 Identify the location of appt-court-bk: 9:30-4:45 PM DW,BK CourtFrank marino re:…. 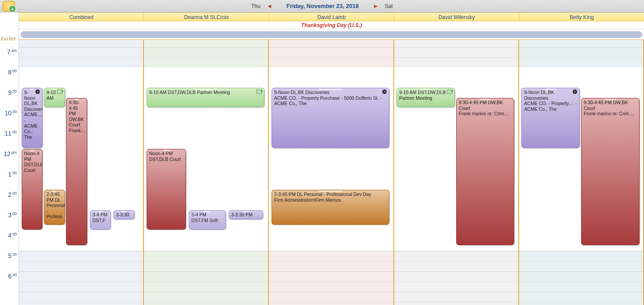
(610, 172).